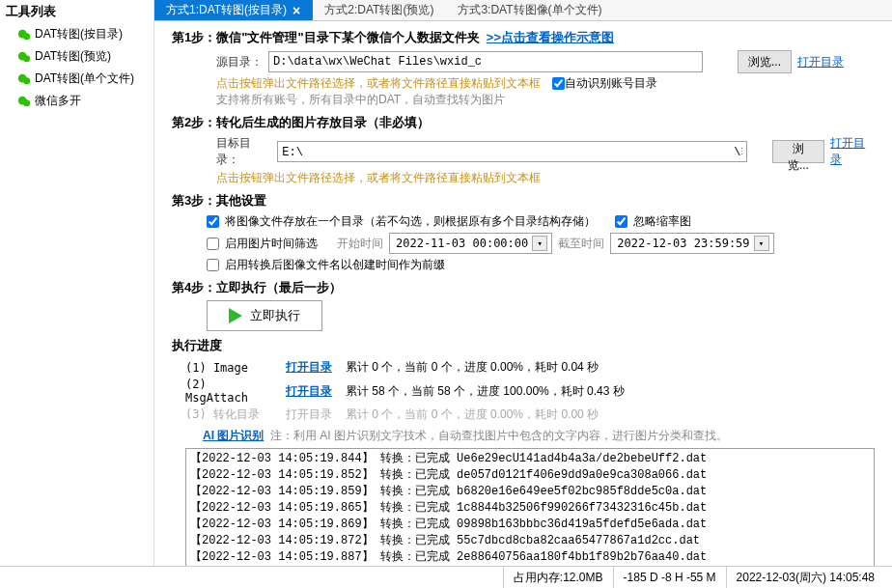 This screenshot has width=892, height=588. I want to click on execute-button: 立即执行, so click(265, 316).